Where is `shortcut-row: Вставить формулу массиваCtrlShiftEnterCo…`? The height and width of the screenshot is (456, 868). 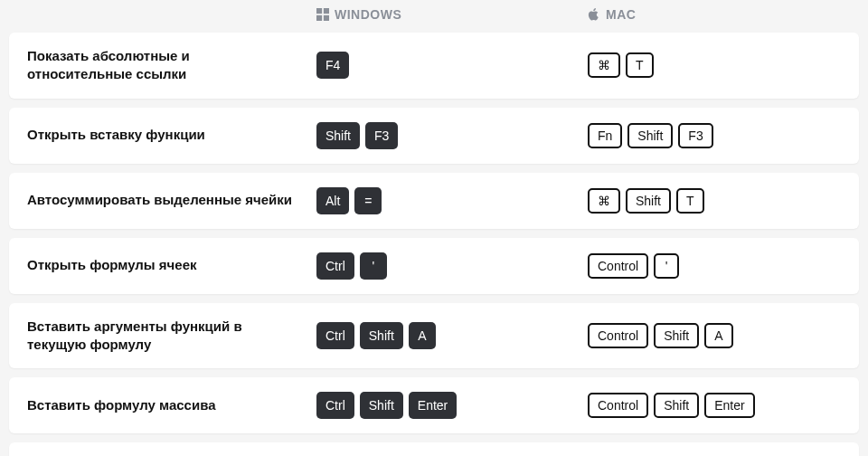 shortcut-row: Вставить формулу массиваCtrlShiftEnterCo… is located at coordinates (434, 405).